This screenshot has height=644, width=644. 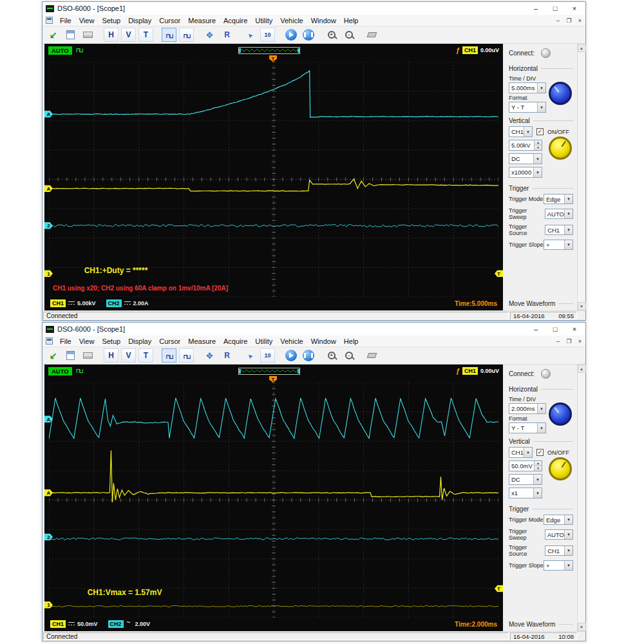 What do you see at coordinates (227, 355) in the screenshot?
I see `reset-button: R` at bounding box center [227, 355].